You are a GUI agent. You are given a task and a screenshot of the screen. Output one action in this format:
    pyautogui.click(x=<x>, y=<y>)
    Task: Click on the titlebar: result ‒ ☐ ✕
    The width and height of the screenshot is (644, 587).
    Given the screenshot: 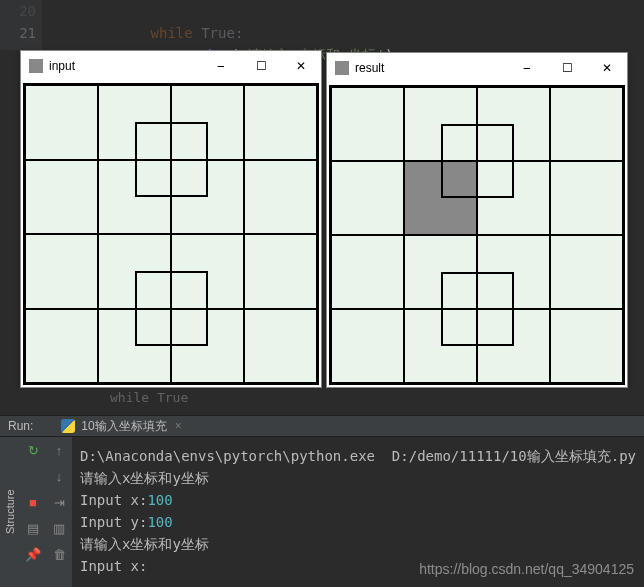 What is the action you would take?
    pyautogui.click(x=477, y=68)
    